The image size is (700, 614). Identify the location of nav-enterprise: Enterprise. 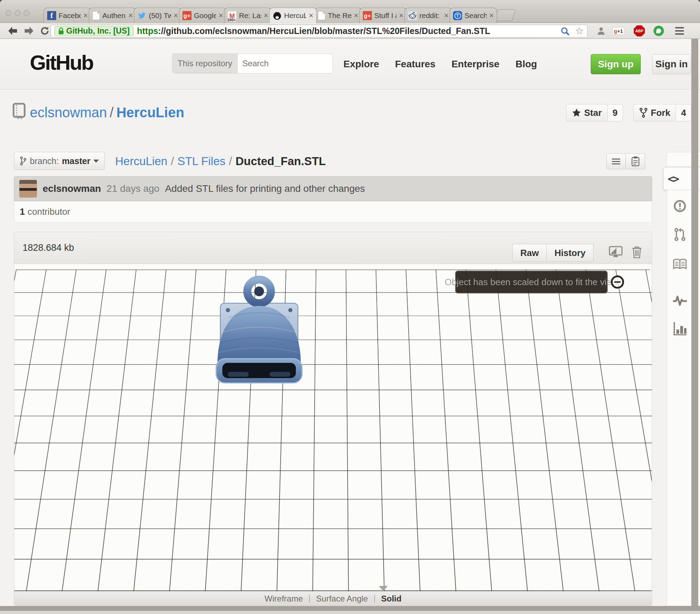
(475, 64).